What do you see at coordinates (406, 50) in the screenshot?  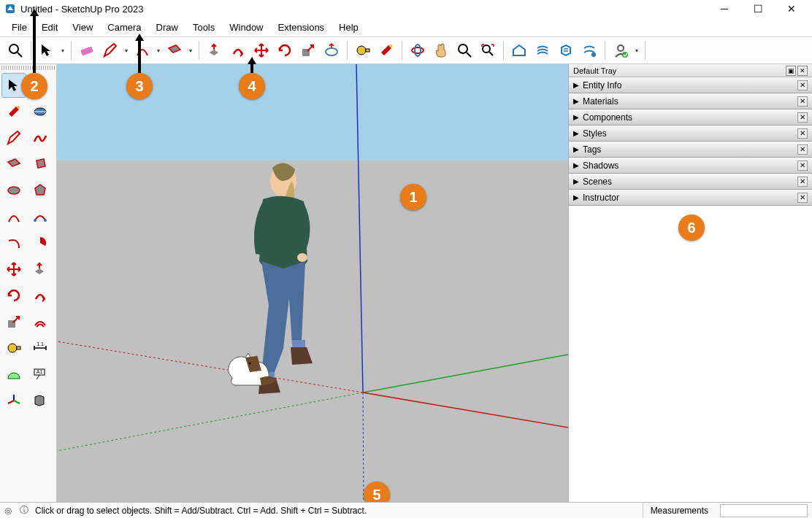 I see `main-toolbar: ▾ ▾ ▾ ▾ ▾` at bounding box center [406, 50].